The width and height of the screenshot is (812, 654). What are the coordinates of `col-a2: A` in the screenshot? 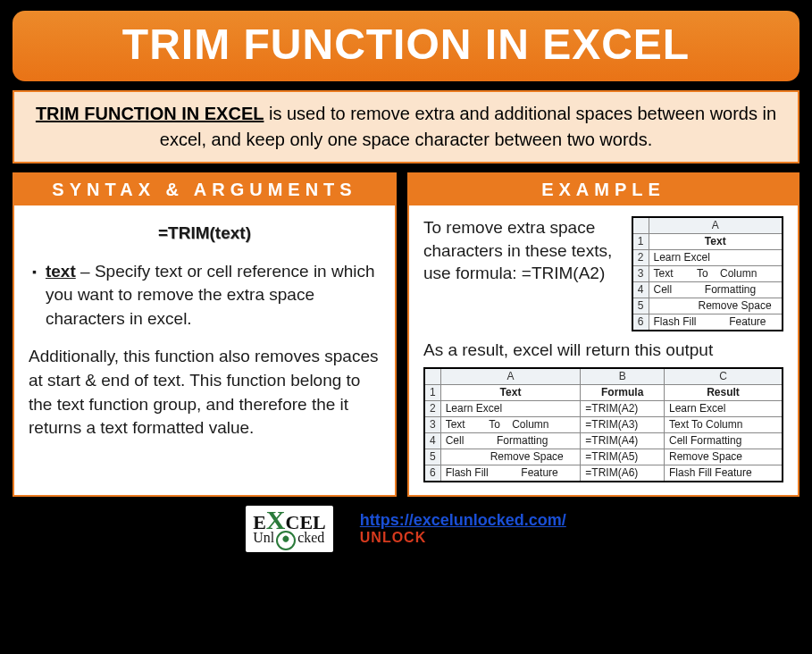 It's located at (511, 376).